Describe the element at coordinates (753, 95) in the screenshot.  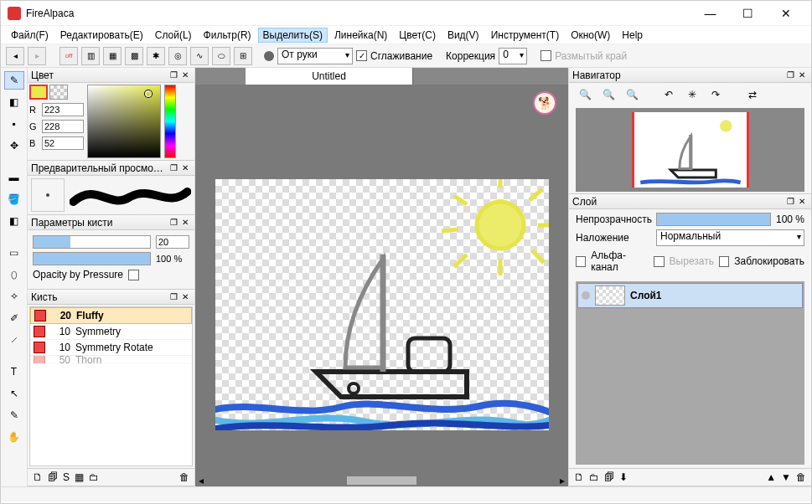
I see `flip-icon: ⇄` at that location.